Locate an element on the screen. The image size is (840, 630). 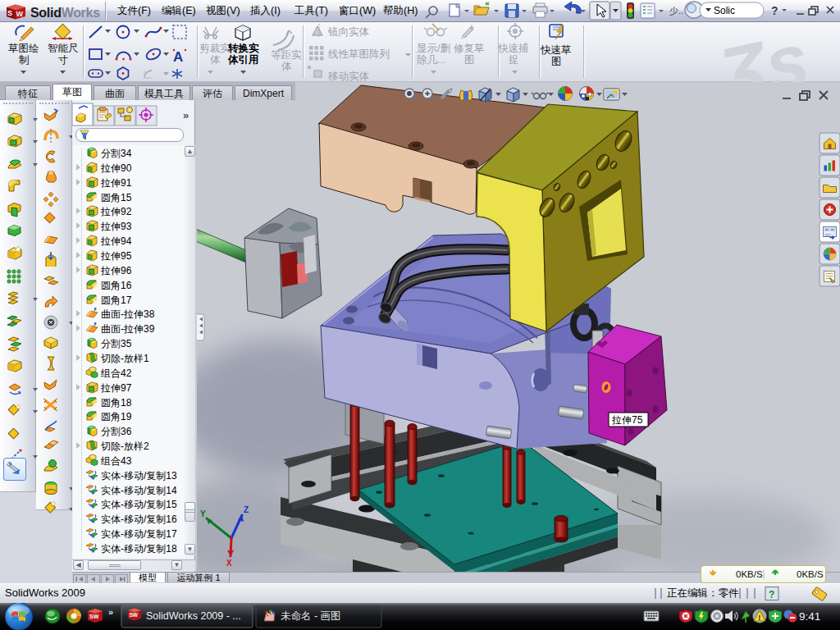
svg-text: 线性草图阵列 is located at coordinates (359, 54).